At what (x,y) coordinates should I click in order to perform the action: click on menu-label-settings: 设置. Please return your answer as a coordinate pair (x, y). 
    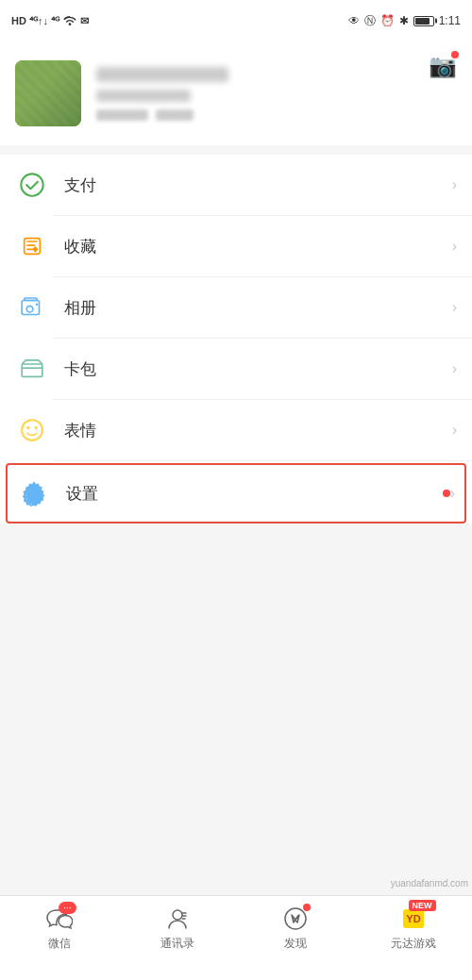
    Looking at the image, I should click on (251, 494).